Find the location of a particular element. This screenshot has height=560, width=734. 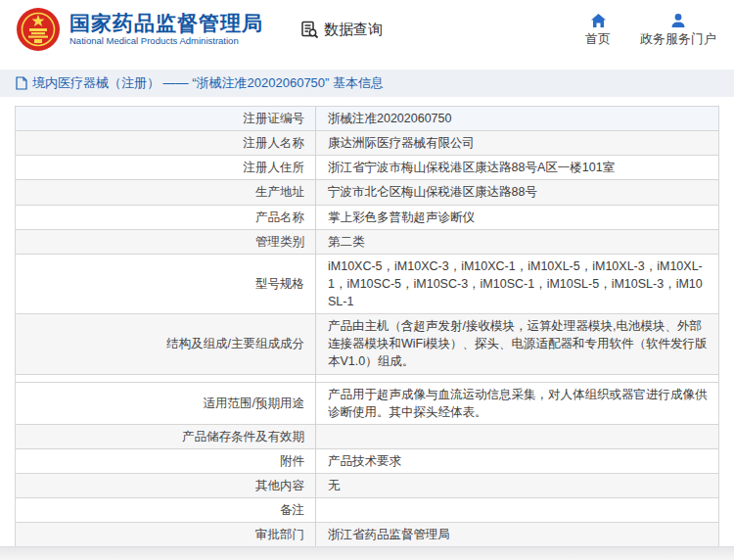

row-value: 掌上彩色多普勒超声诊断仪 is located at coordinates (518, 217).